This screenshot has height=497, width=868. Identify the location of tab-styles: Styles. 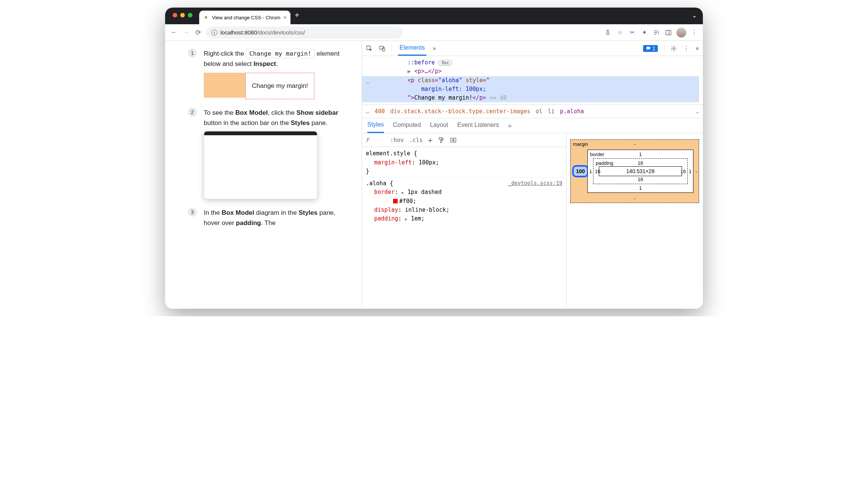
(376, 126).